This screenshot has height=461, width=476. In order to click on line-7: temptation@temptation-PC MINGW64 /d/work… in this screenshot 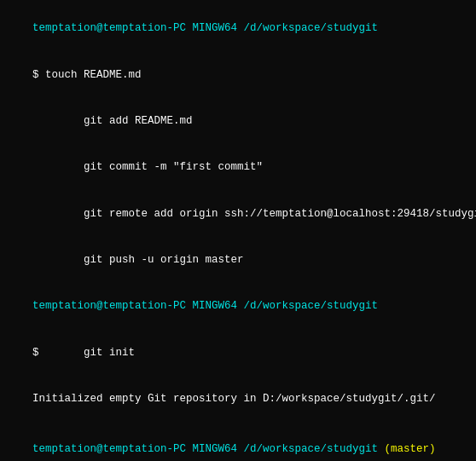, I will do `click(238, 306)`.